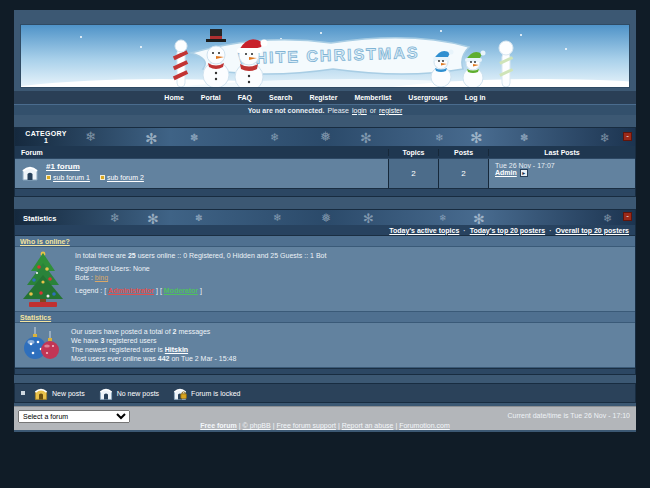 This screenshot has width=650, height=488. What do you see at coordinates (508, 230) in the screenshot?
I see `top-posters-today-link: Today's top 20 posters` at bounding box center [508, 230].